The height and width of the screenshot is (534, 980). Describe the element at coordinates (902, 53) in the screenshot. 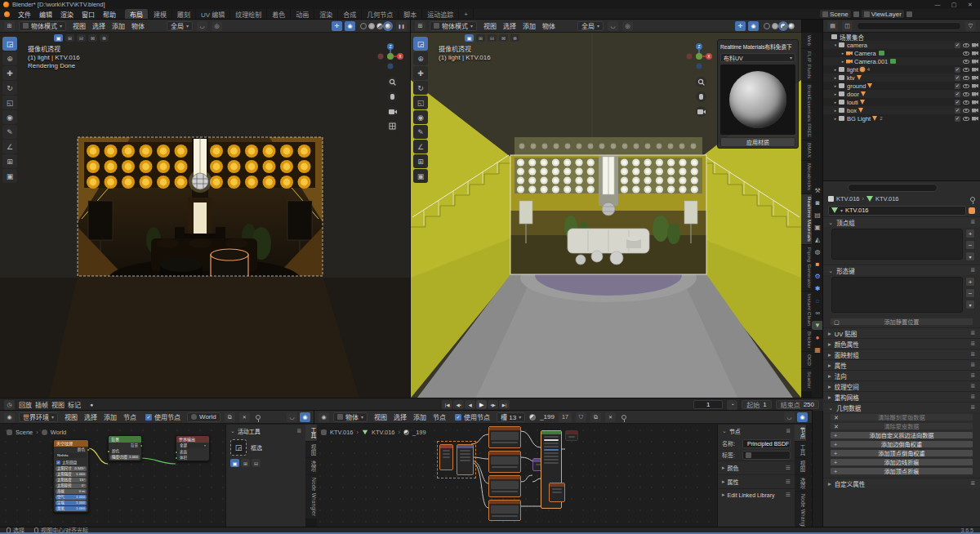

I see `outliner-row: ▸Camera` at that location.